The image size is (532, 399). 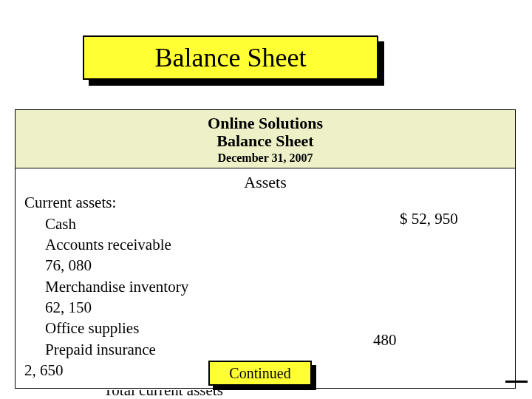 I want to click on prepaid-label: Prepaid insurance, so click(x=265, y=349).